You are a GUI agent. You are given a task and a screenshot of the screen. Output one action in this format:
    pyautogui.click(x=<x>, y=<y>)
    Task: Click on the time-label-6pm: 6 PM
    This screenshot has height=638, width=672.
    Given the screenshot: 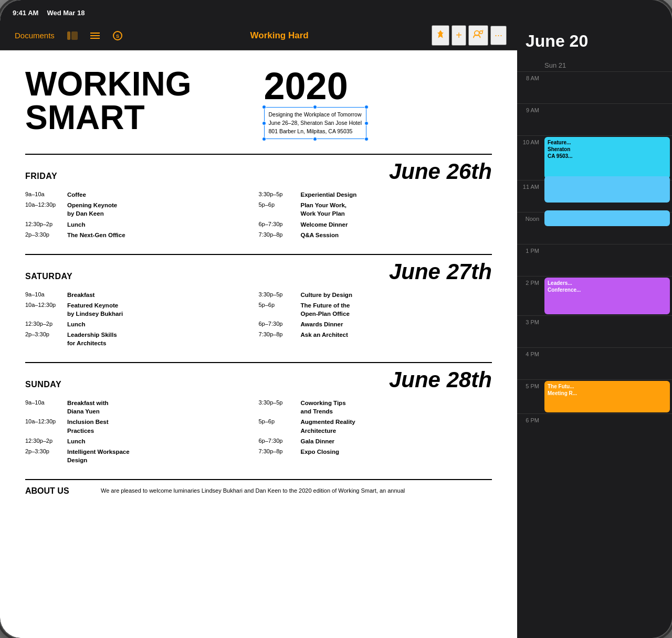 What is the action you would take?
    pyautogui.click(x=530, y=419)
    